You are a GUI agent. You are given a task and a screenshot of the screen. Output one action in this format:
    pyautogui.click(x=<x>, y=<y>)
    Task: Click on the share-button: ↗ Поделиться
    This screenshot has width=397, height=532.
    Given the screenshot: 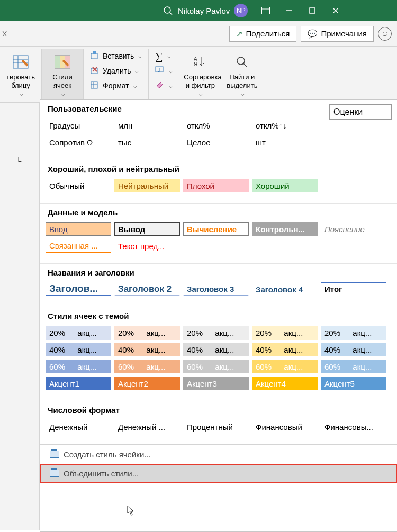 What is the action you would take?
    pyautogui.click(x=263, y=34)
    